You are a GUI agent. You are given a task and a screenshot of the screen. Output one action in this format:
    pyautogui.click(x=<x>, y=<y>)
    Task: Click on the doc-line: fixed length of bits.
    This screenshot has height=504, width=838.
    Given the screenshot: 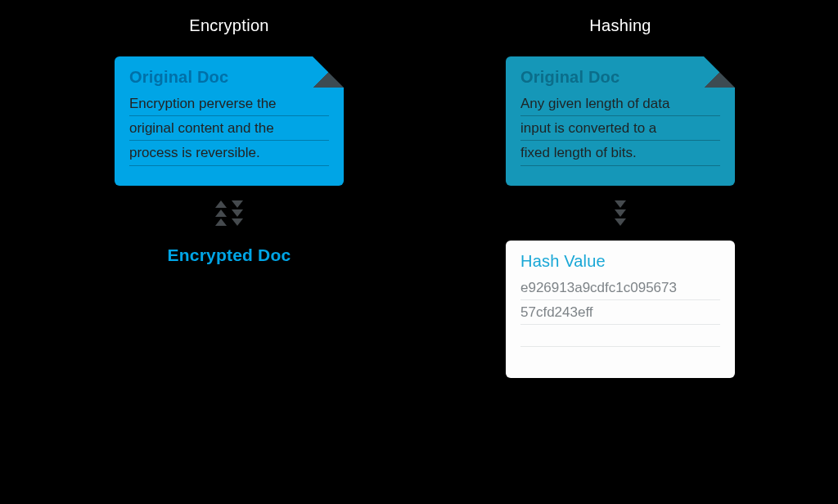 What is the action you would take?
    pyautogui.click(x=620, y=153)
    